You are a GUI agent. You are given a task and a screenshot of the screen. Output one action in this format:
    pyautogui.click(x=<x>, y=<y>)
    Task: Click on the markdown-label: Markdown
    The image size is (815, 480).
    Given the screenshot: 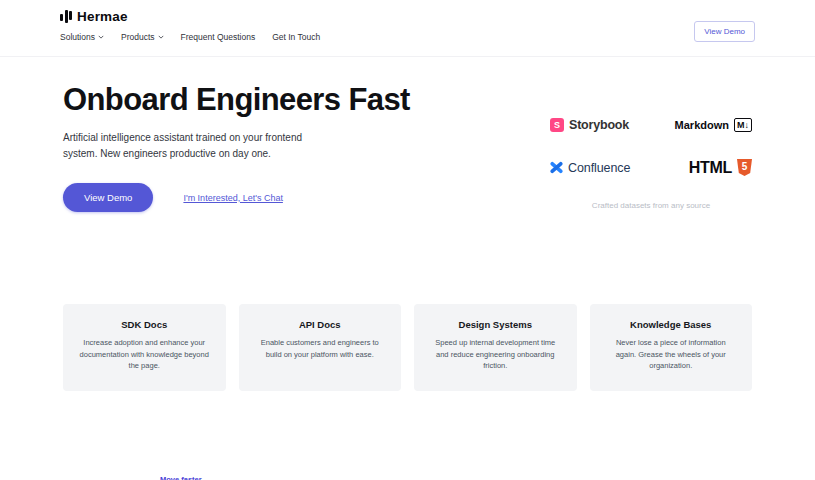 What is the action you would take?
    pyautogui.click(x=702, y=125)
    